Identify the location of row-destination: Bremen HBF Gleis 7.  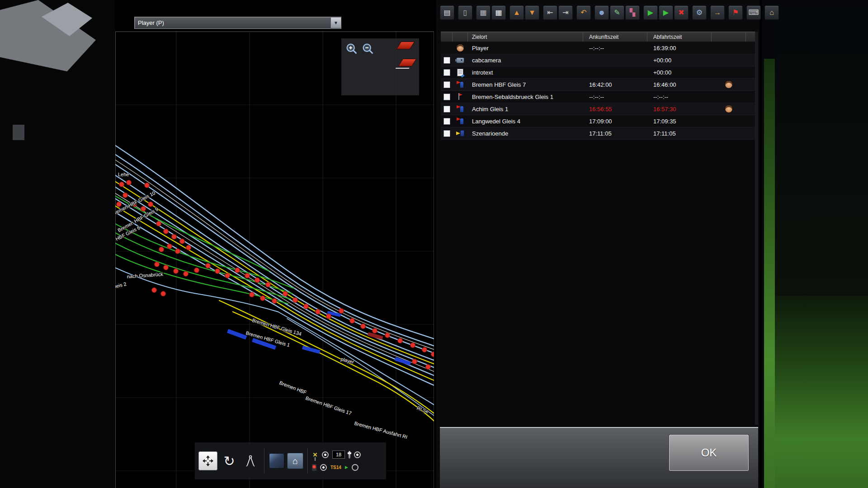
(525, 85).